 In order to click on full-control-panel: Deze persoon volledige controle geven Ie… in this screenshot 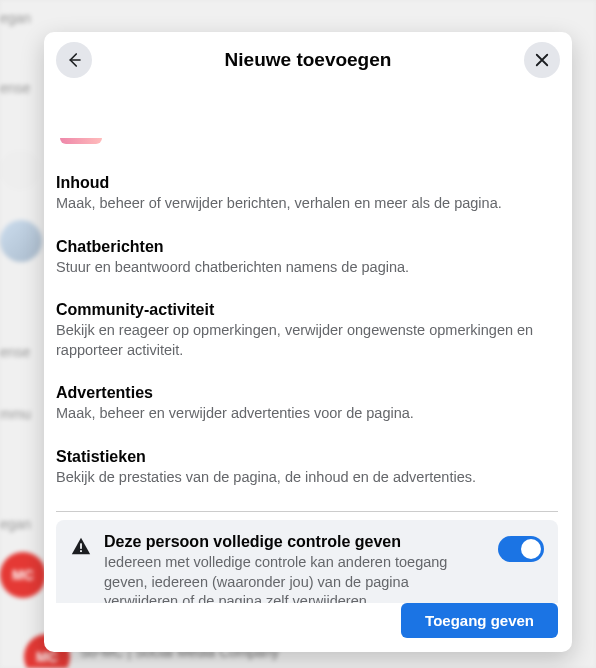, I will do `click(307, 562)`.